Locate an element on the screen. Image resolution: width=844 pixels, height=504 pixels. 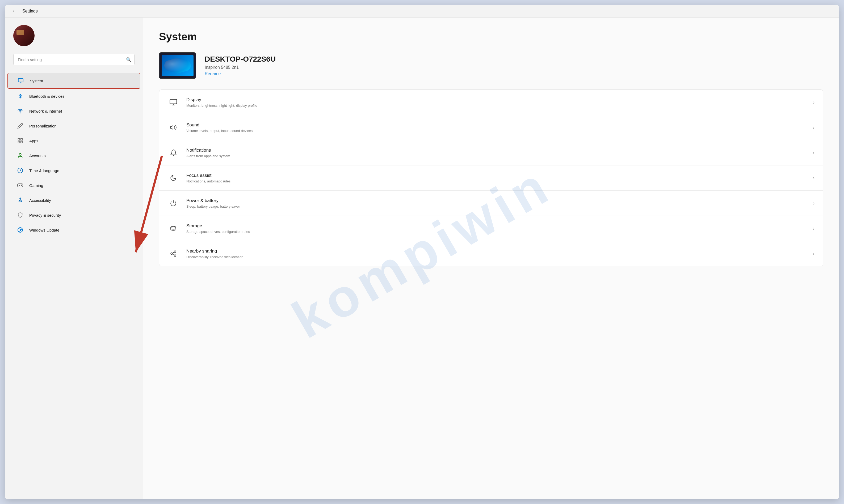
apps-icon is located at coordinates (20, 141).